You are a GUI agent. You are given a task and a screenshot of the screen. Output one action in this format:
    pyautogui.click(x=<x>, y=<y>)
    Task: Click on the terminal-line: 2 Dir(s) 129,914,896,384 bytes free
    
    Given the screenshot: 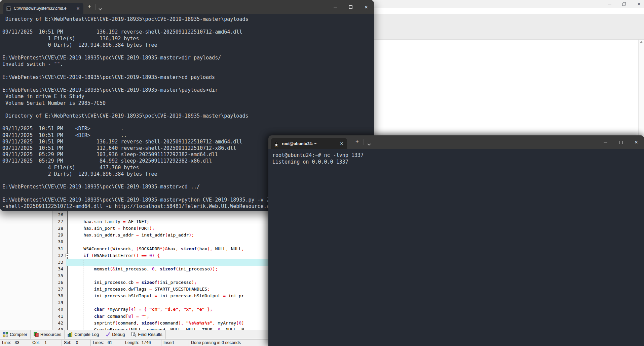 What is the action you would take?
    pyautogui.click(x=136, y=174)
    